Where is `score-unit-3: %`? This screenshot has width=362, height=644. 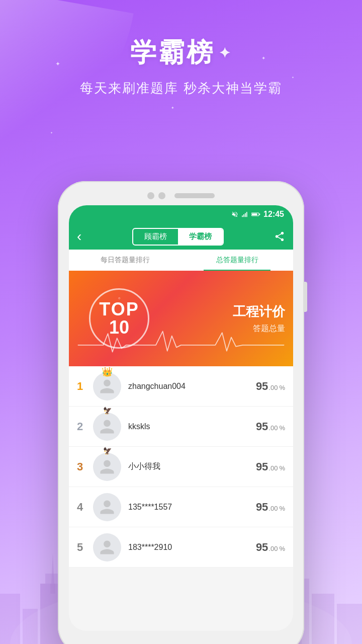
score-unit-3: % is located at coordinates (282, 468).